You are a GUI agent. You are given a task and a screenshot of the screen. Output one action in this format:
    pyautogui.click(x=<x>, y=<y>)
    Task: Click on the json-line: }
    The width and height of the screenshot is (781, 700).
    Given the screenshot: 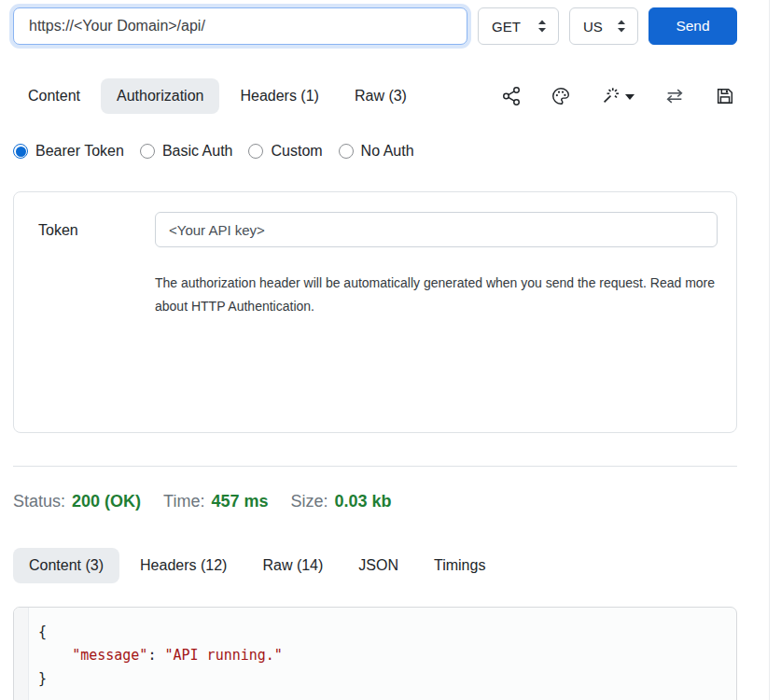 What is the action you would take?
    pyautogui.click(x=383, y=679)
    